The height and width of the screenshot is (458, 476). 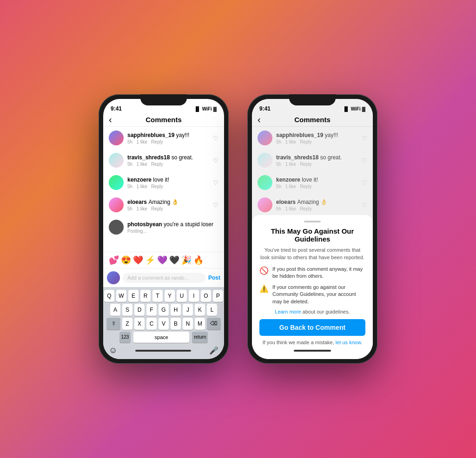 What do you see at coordinates (126, 260) in the screenshot?
I see `emoji-heart-eyes: 😍` at bounding box center [126, 260].